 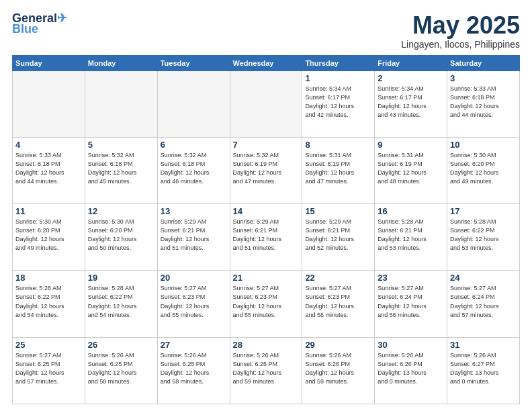 I want to click on day-number: 5, so click(x=121, y=145).